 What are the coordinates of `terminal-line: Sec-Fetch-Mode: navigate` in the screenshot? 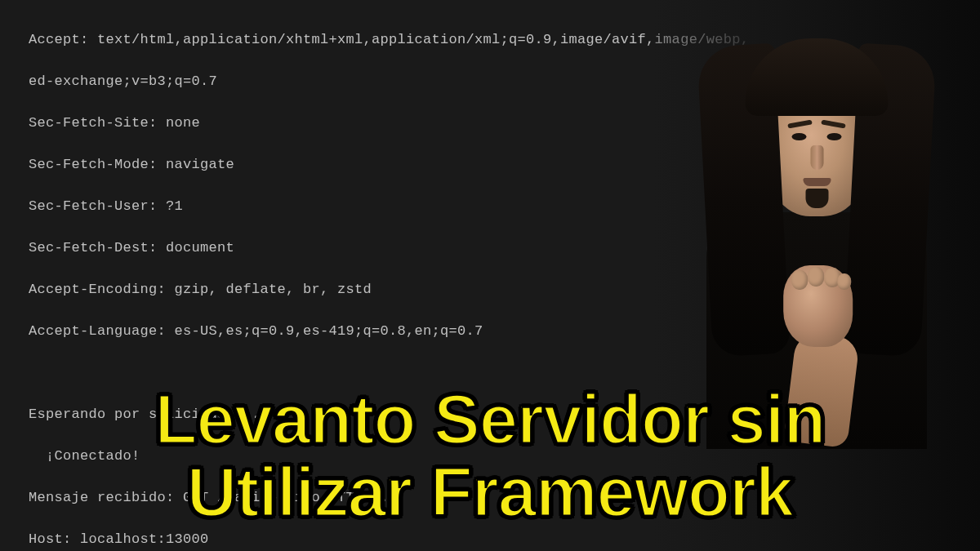 It's located at (376, 165).